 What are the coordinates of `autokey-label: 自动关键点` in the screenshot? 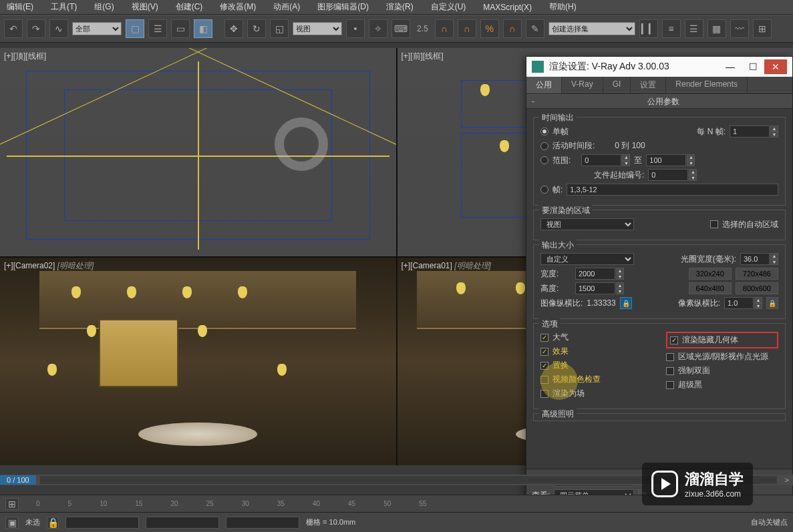 It's located at (770, 522).